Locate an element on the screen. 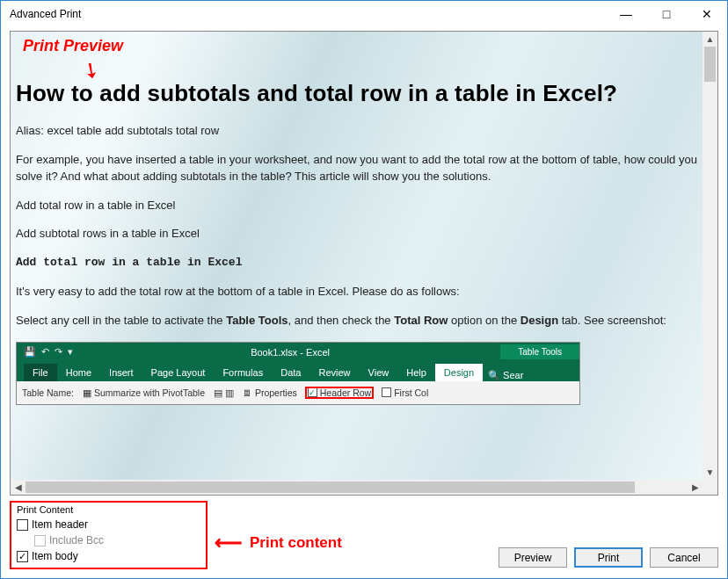 Image resolution: width=728 pixels, height=579 pixels. ribbon-search: 🔍 Sear is located at coordinates (506, 376).